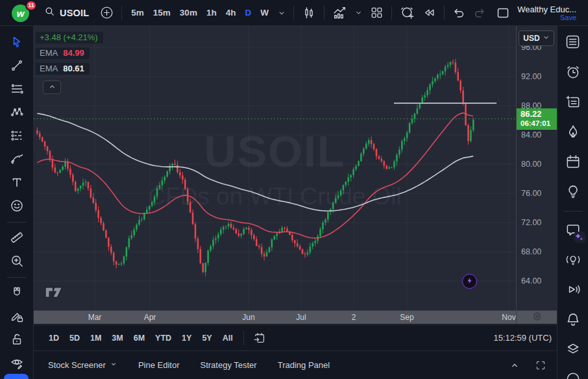 Image resolution: width=588 pixels, height=379 pixels. What do you see at coordinates (17, 317) in the screenshot?
I see `tool-drawing-edit` at bounding box center [17, 317].